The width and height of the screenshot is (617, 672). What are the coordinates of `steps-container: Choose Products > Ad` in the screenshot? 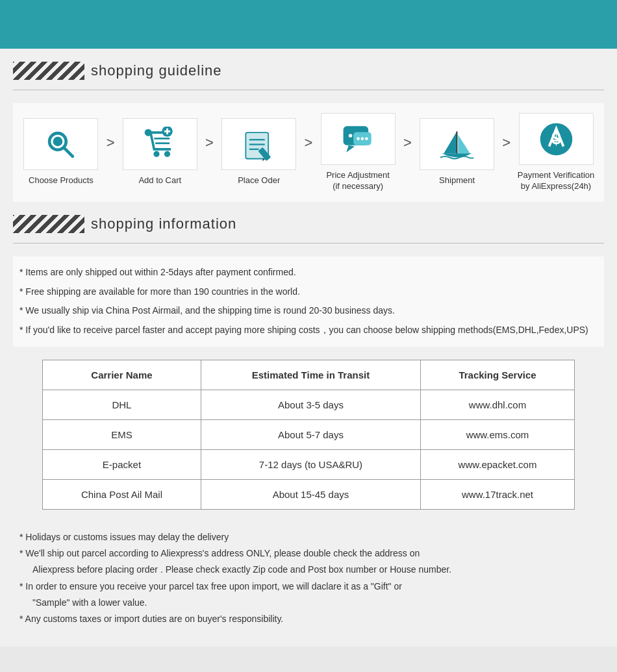 It's located at (308, 153).